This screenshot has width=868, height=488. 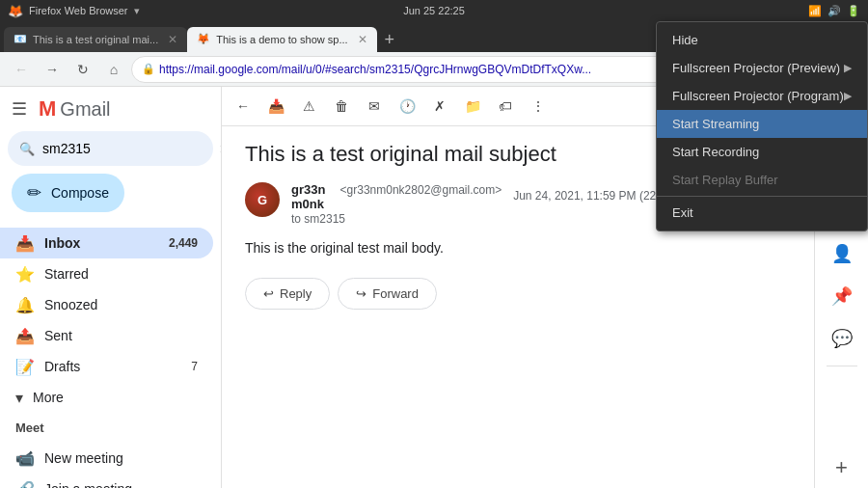 I want to click on lock-icon: 🔒, so click(x=149, y=69).